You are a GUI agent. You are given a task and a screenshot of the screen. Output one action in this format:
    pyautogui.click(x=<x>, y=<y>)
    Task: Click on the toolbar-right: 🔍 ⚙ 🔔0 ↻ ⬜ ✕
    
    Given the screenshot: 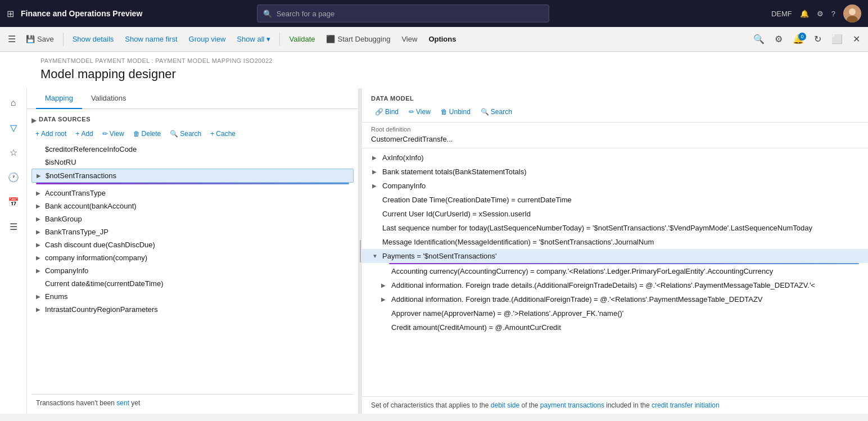 What is the action you would take?
    pyautogui.click(x=807, y=39)
    